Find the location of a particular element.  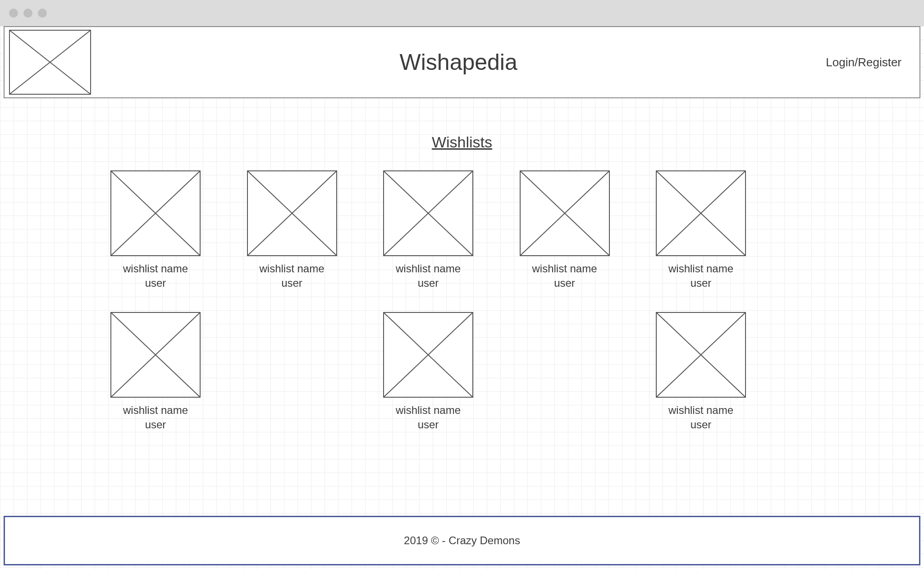

logo-placeholder-icon is located at coordinates (50, 62).